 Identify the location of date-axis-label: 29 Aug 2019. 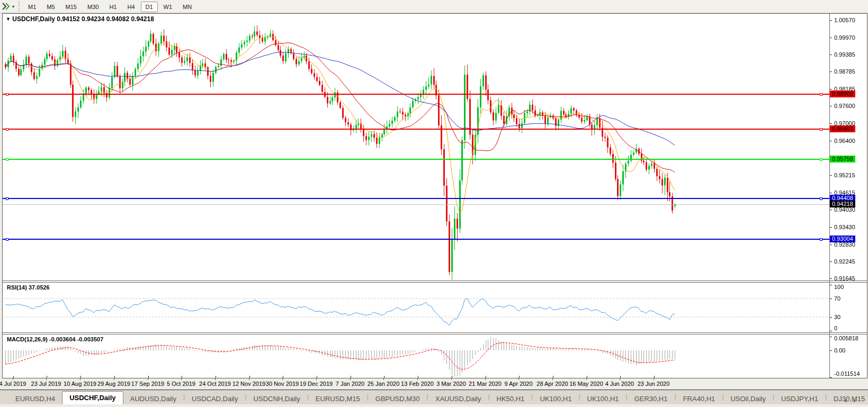
(114, 384).